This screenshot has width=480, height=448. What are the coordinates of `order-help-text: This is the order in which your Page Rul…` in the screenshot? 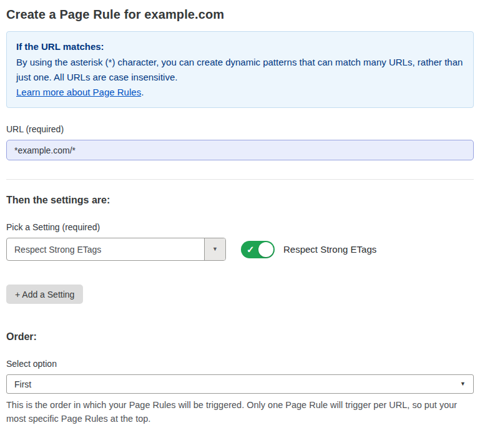 It's located at (238, 412).